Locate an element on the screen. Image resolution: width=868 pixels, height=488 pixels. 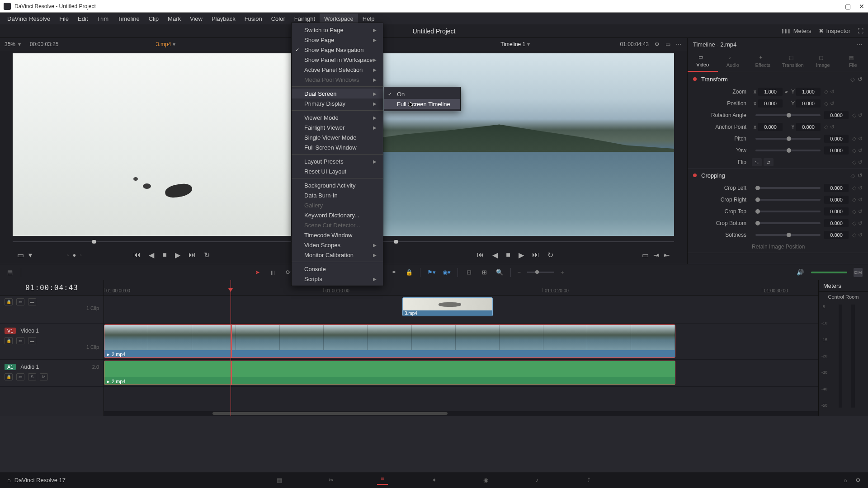
v1-badge: V1 is located at coordinates (10, 331).